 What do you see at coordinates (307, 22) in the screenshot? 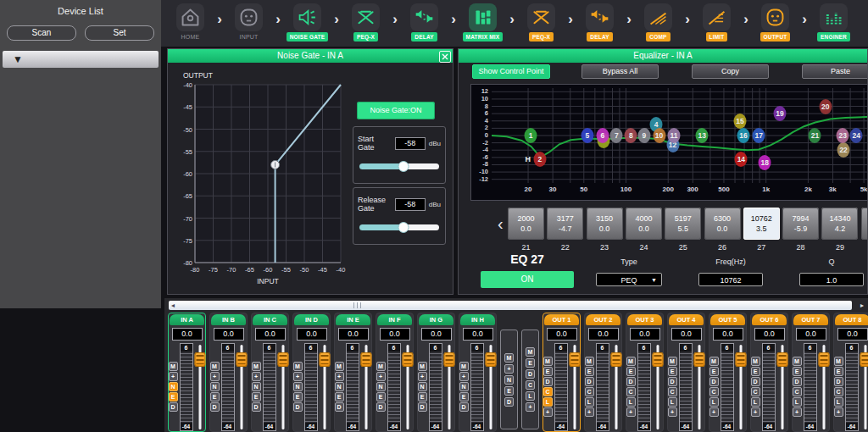
I see `toolbar-item-noise-gate: NOISE GATE` at bounding box center [307, 22].